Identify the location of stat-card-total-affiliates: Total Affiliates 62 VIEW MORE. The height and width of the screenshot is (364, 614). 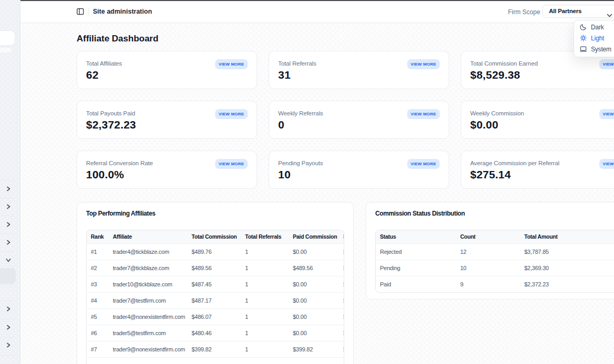
(167, 70).